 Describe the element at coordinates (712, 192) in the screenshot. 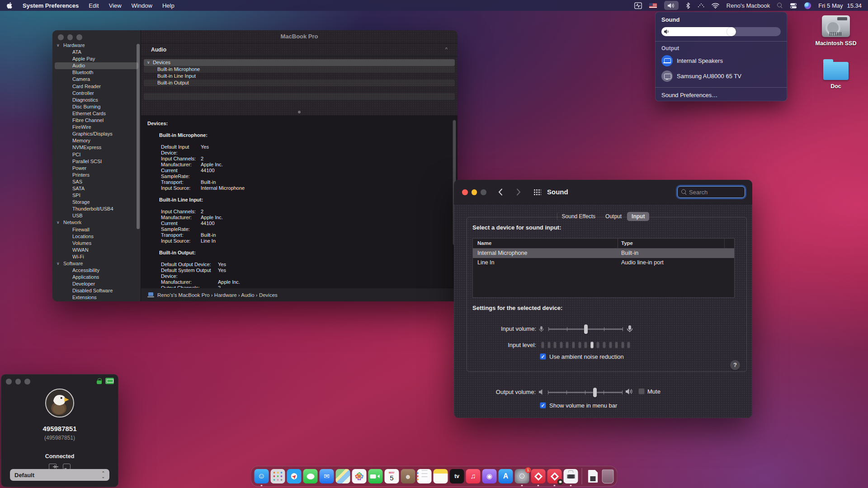

I see `search-input` at that location.